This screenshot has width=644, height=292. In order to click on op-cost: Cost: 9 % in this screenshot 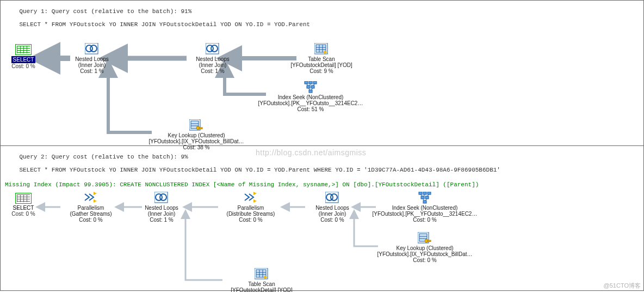, I will do `click(321, 71)`.